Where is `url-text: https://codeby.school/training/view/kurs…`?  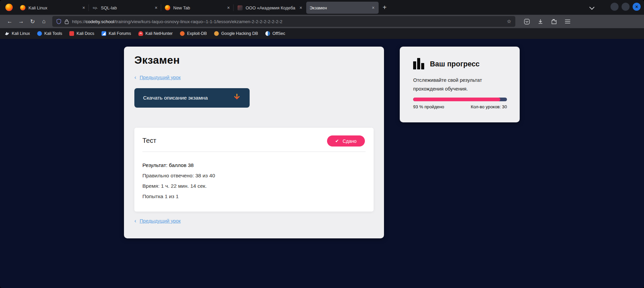 url-text: https://codeby.school/training/view/kurs… is located at coordinates (288, 21).